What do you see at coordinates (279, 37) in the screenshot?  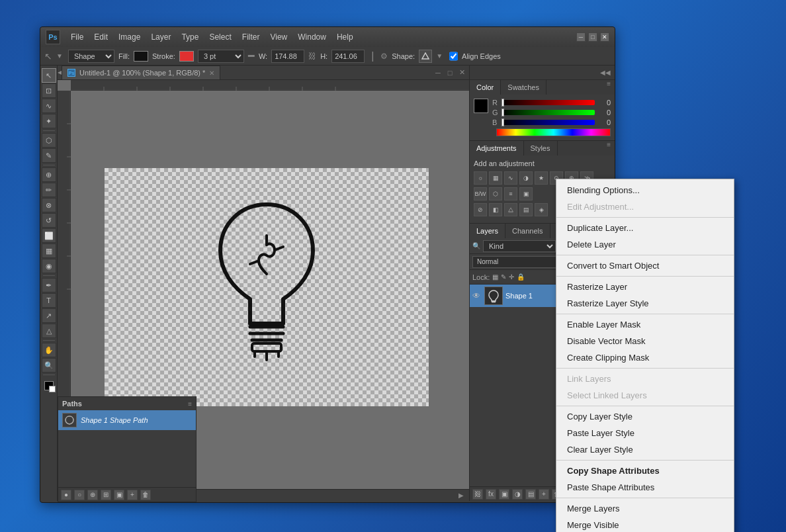 I see `menu-view: View` at bounding box center [279, 37].